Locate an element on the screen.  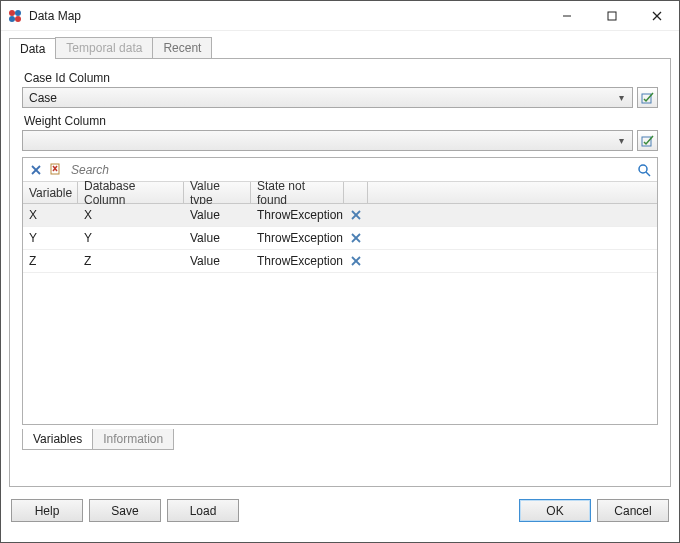
tab-label: Recent is located at coordinates (182, 48).